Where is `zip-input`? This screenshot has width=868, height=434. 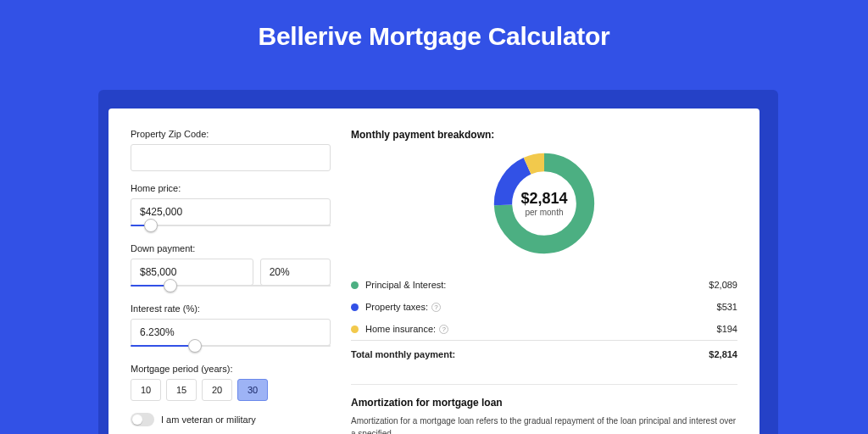
zip-input is located at coordinates (231, 158).